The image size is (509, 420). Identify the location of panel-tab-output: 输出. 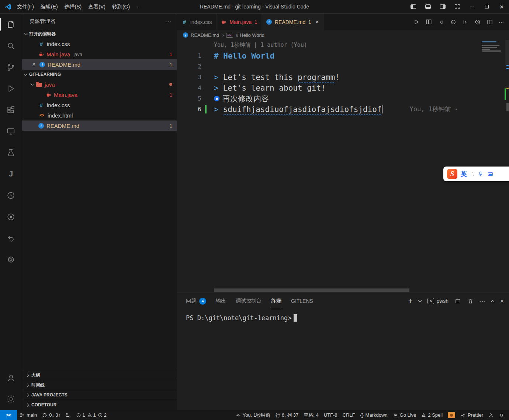
(221, 301).